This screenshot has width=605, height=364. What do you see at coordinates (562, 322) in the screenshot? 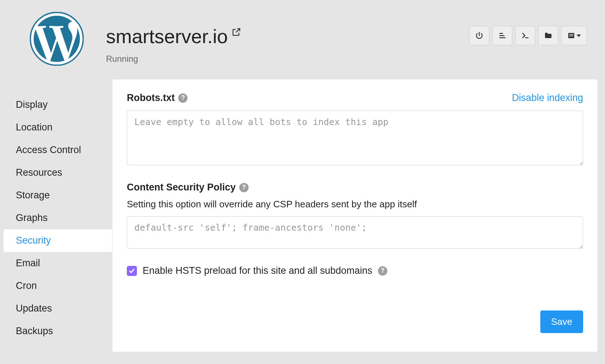
I see `save-button: Save` at bounding box center [562, 322].